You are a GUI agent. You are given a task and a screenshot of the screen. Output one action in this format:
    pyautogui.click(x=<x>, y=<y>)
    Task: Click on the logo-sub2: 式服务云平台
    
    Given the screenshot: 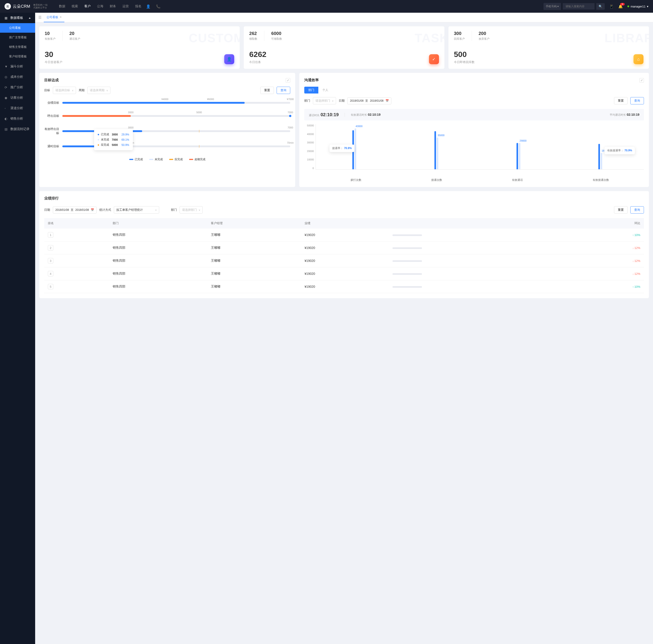 What is the action you would take?
    pyautogui.click(x=41, y=8)
    